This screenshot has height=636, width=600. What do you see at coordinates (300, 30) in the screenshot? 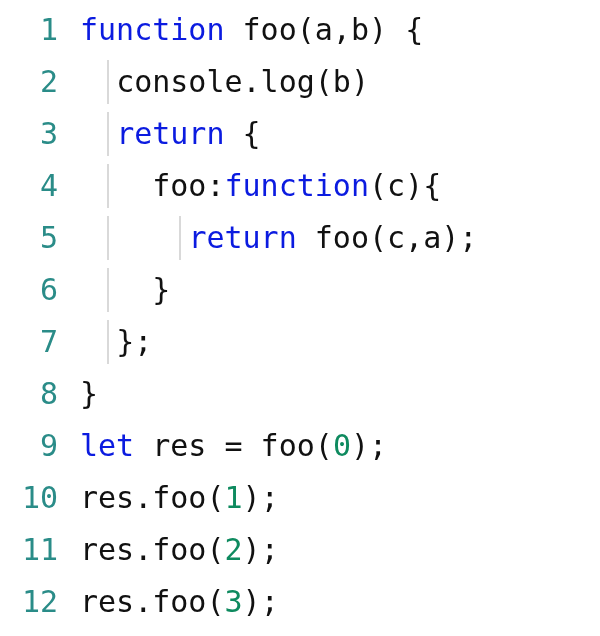
I see `code-line: 1function foo(a,b) {` at bounding box center [300, 30].